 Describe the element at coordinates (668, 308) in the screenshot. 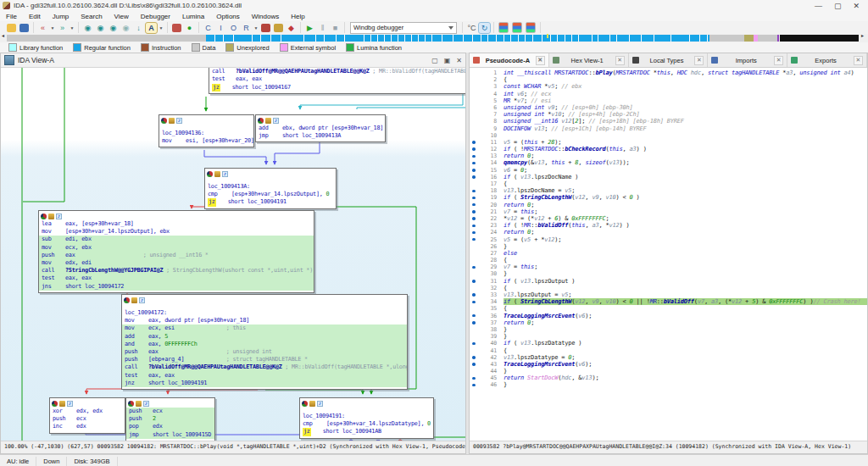

I see `pseudocode-line: 35 {` at that location.